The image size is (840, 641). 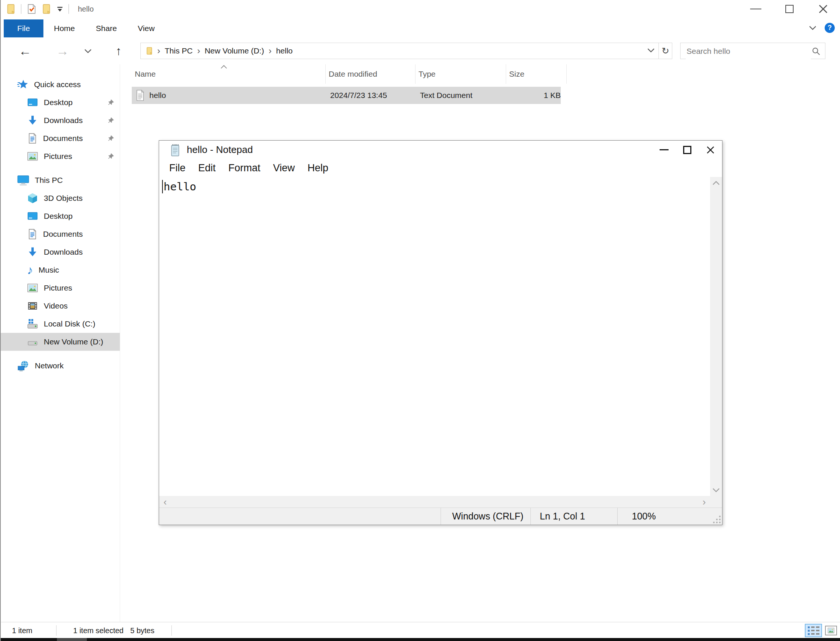 What do you see at coordinates (420, 9) in the screenshot?
I see `explorer-titlebar: hello` at bounding box center [420, 9].